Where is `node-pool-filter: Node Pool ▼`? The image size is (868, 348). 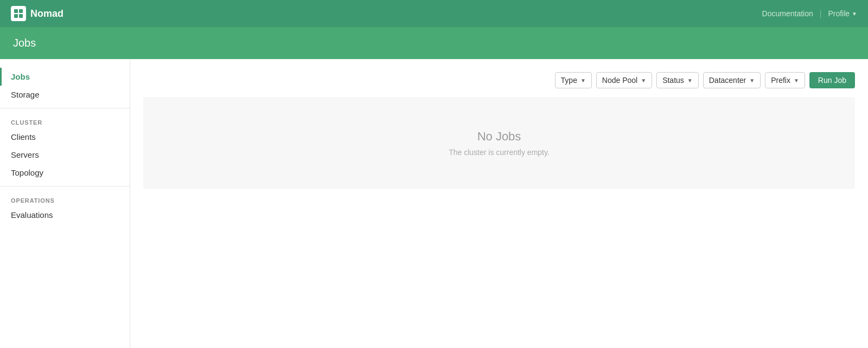 node-pool-filter: Node Pool ▼ is located at coordinates (624, 80).